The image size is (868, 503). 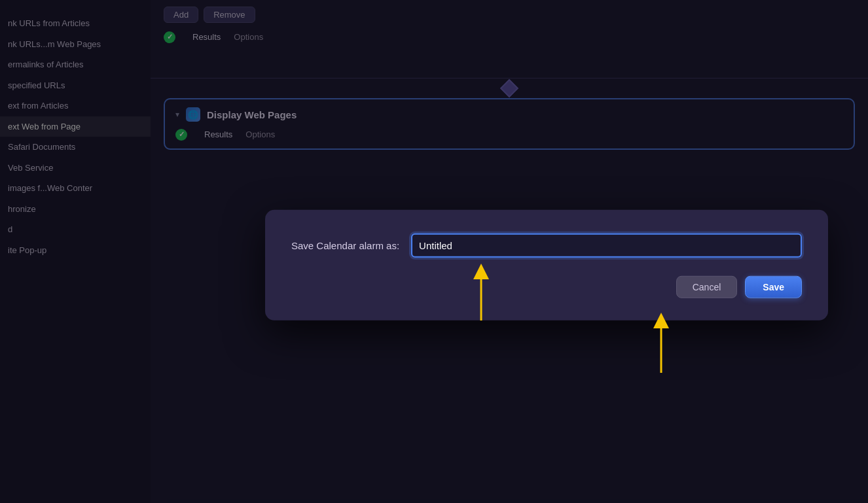 What do you see at coordinates (547, 245) in the screenshot?
I see `modal-input-row: Save Calendar alarm as:` at bounding box center [547, 245].